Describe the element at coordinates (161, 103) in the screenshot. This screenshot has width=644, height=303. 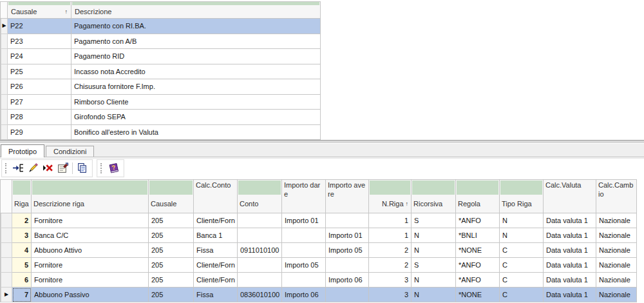
I see `table-row: P27 Rimborso Cliente` at that location.